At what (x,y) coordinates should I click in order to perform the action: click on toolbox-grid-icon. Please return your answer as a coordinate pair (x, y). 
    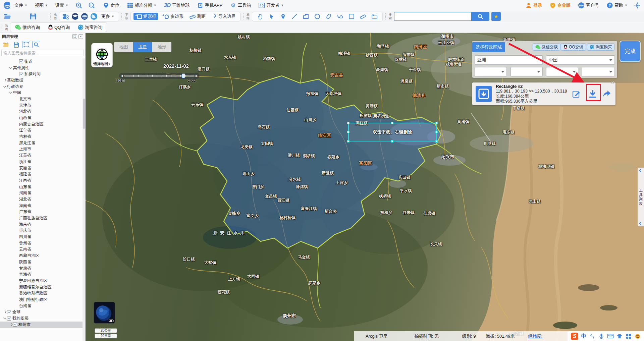
    Looking at the image, I should click on (629, 336).